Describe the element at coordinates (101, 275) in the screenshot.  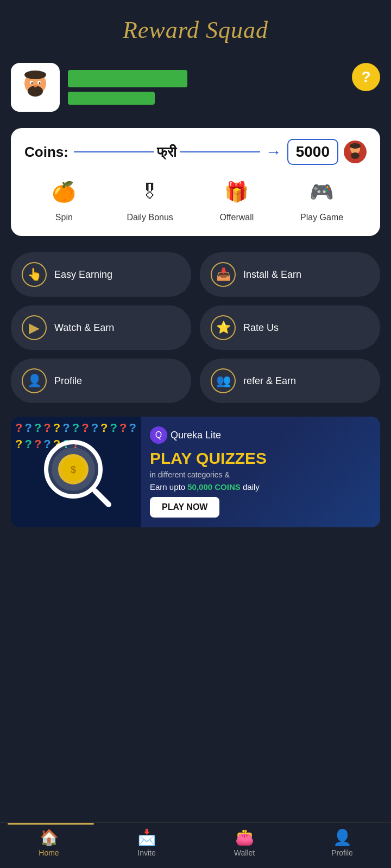
I see `easy-earning-button: 👆 Easy Earning` at that location.